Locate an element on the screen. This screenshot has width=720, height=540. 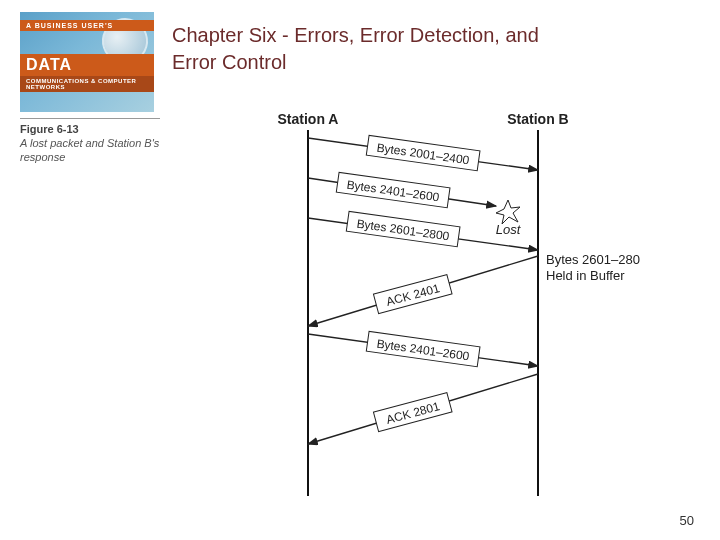
slide-title: Chapter Six - Errors, Error Detection, a… is located at coordinates (362, 49).